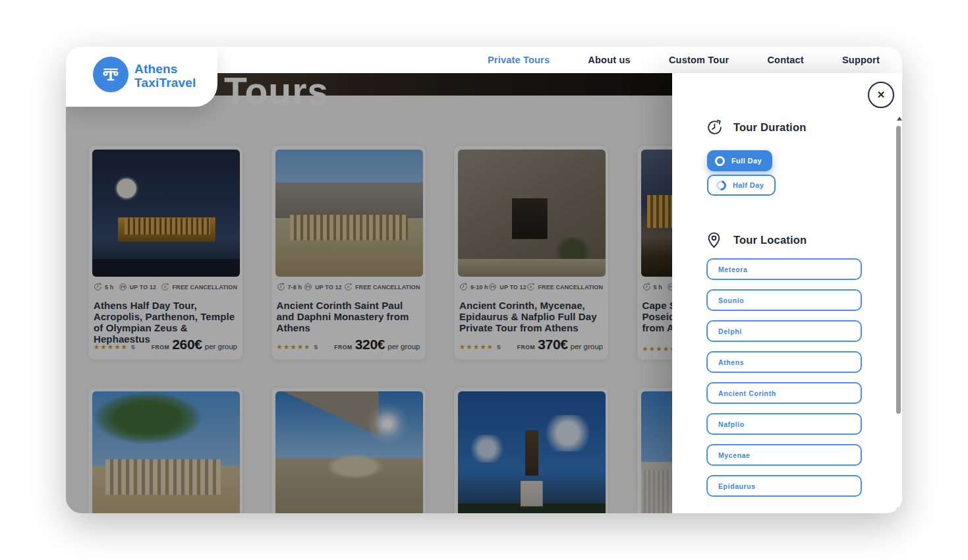  I want to click on location-option: Athens, so click(784, 362).